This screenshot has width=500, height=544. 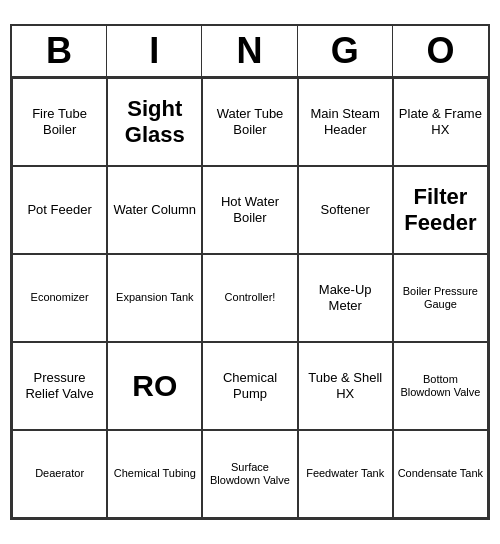 I want to click on bingo-cell-12: Controller!, so click(x=250, y=298).